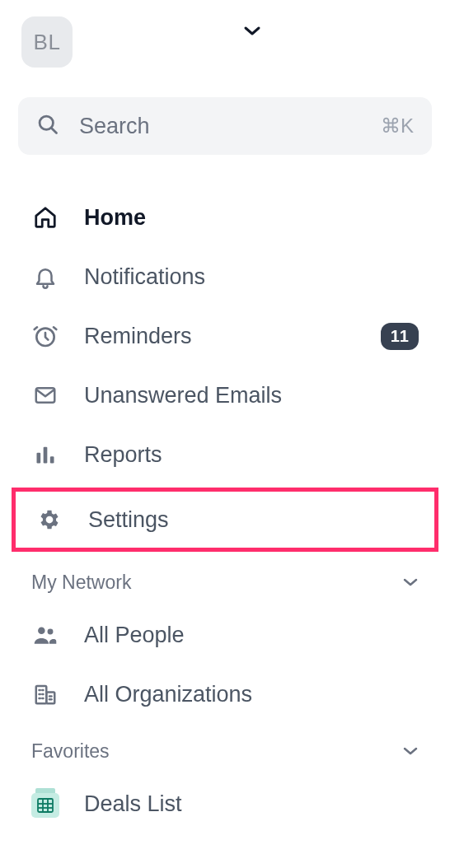 Image resolution: width=450 pixels, height=868 pixels. I want to click on avatar: BL, so click(47, 42).